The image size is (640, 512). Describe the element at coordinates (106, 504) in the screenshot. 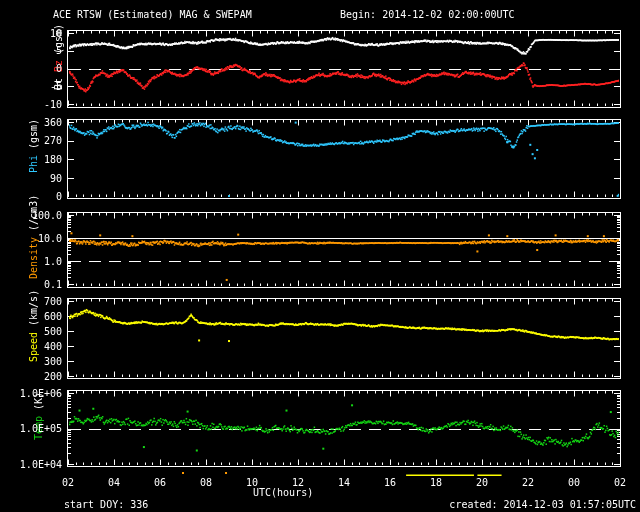

I see `start-doy-label: start DOY: 336` at that location.